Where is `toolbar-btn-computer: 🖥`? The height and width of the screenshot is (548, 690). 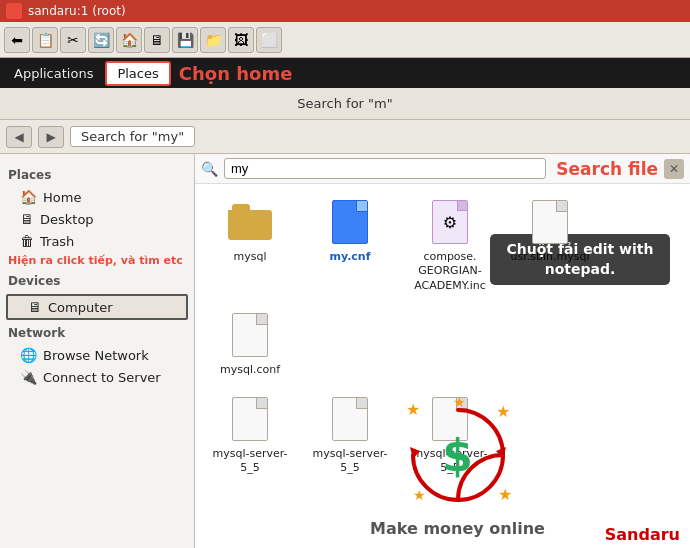
toolbar-btn-computer: 🖥 is located at coordinates (157, 40).